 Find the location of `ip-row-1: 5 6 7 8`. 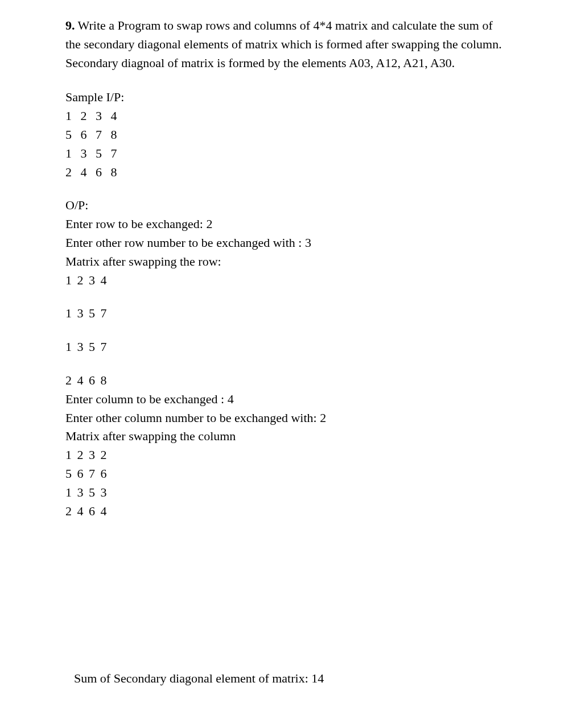

ip-row-1: 5 6 7 8 is located at coordinates (290, 135).